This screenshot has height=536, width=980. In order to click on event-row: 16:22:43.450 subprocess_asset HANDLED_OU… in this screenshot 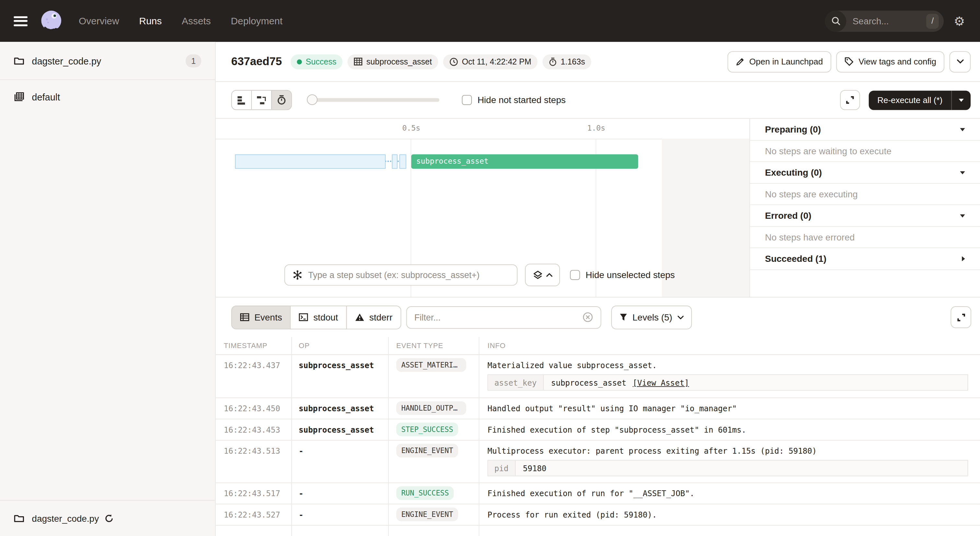, I will do `click(598, 409)`.